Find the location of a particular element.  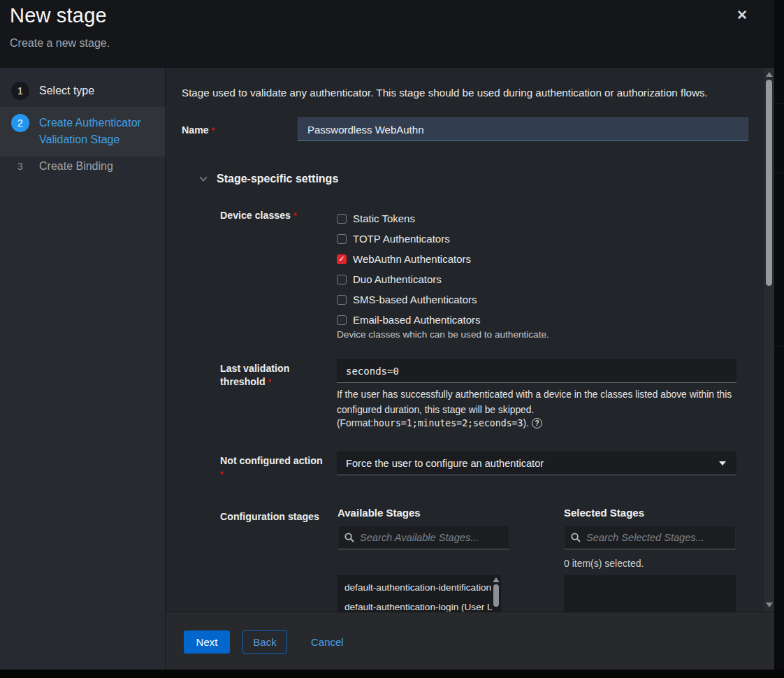

select-value: Force the user to configure an authentic… is located at coordinates (532, 463).